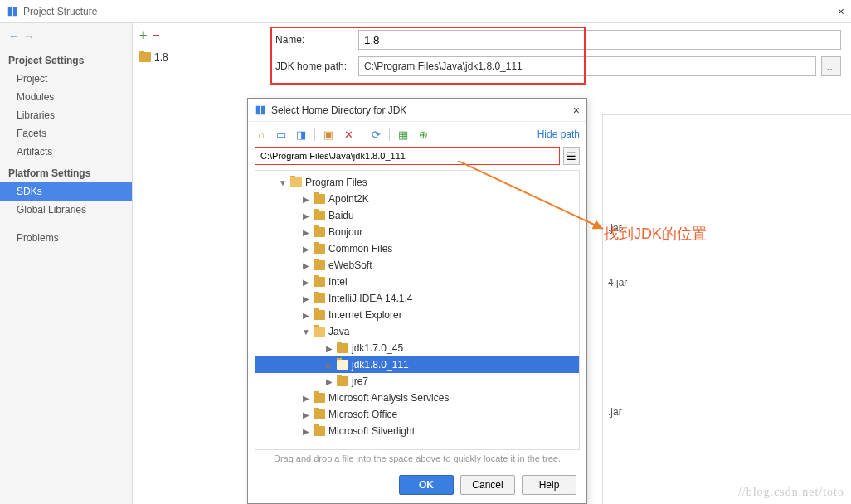  Describe the element at coordinates (328, 134) in the screenshot. I see `new-folder-icon: ▣` at that location.